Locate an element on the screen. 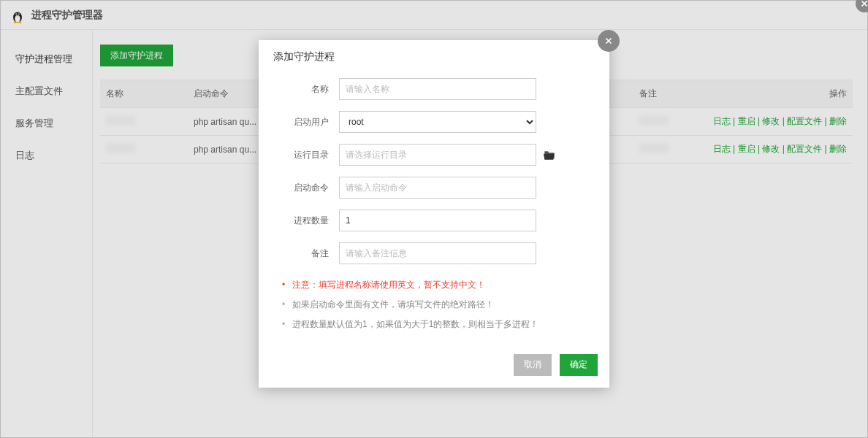 The width and height of the screenshot is (868, 438). cmd-input is located at coordinates (438, 188).